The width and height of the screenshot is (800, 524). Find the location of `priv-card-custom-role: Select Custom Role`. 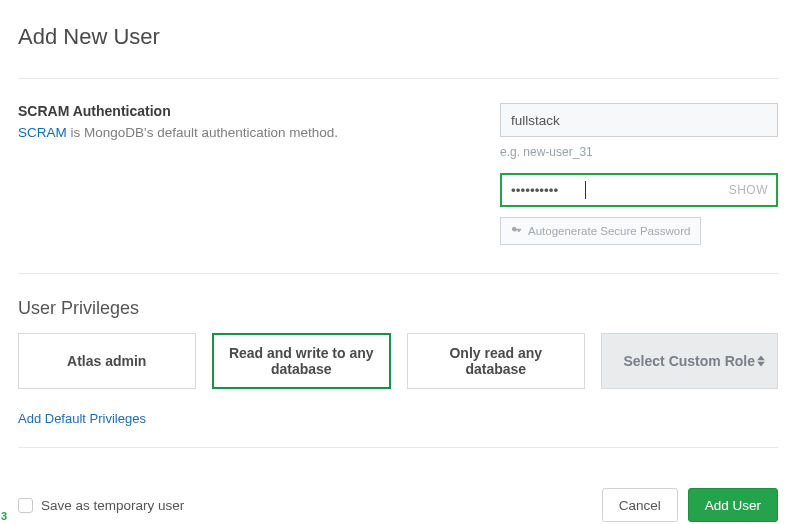

priv-card-custom-role: Select Custom Role is located at coordinates (690, 361).